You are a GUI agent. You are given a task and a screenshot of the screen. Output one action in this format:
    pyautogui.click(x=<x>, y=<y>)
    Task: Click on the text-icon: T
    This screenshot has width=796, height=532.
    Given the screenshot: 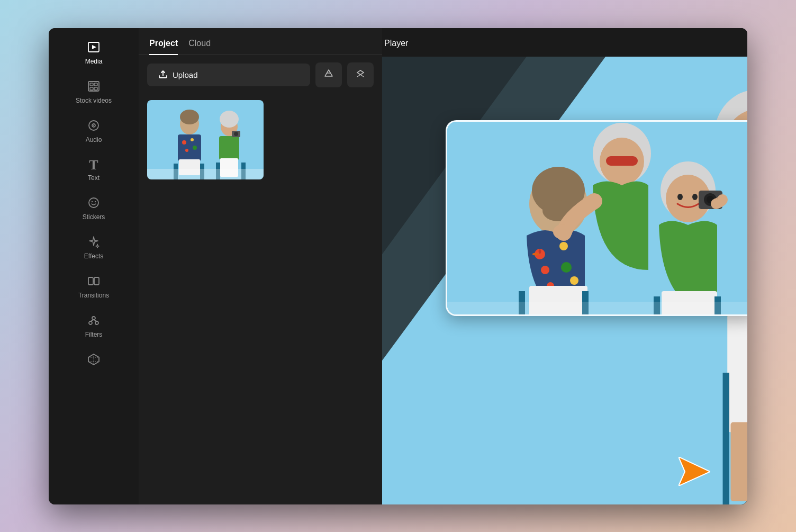 What is the action you would take?
    pyautogui.click(x=93, y=165)
    